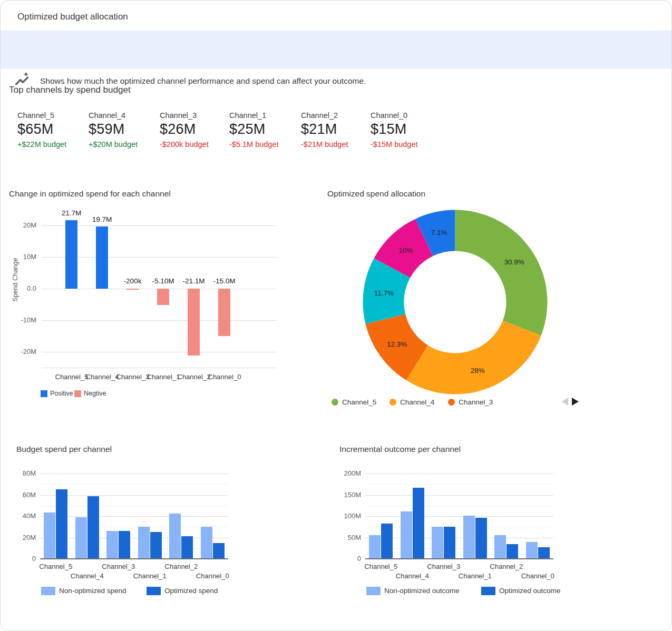 The width and height of the screenshot is (672, 631). What do you see at coordinates (348, 495) in the screenshot?
I see `y-axis-tick-label: 150M` at bounding box center [348, 495].